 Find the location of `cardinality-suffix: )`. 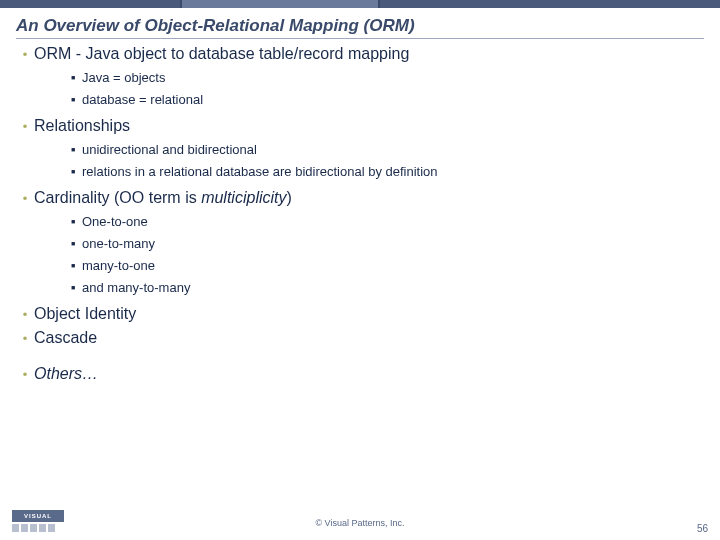

cardinality-suffix: ) is located at coordinates (288, 198).